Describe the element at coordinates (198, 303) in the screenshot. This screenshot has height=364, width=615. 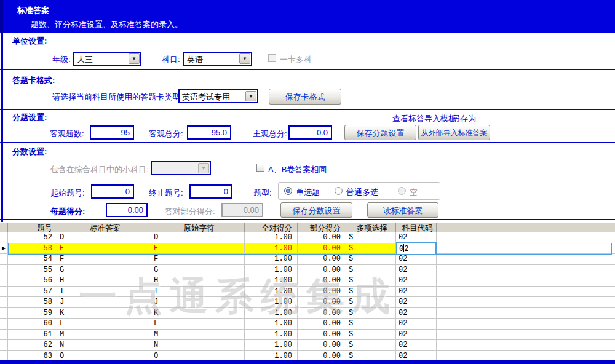
I see `cell-raw: J` at that location.